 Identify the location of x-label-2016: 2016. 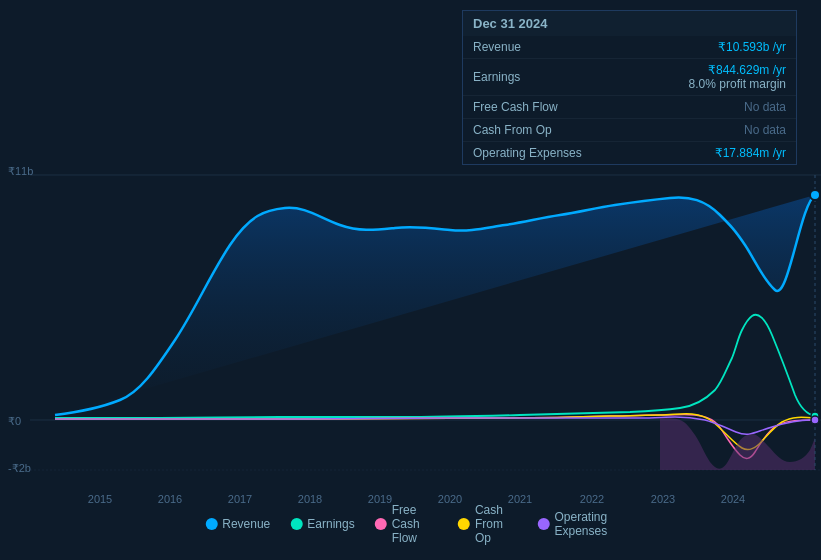
(170, 499).